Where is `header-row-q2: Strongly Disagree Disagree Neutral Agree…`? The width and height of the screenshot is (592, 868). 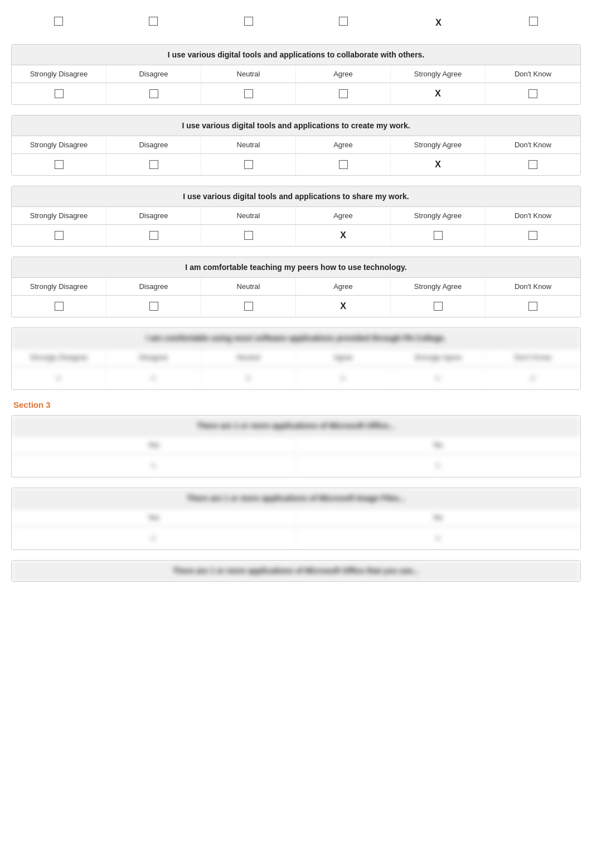
header-row-q2: Strongly Disagree Disagree Neutral Agree… is located at coordinates (296, 145).